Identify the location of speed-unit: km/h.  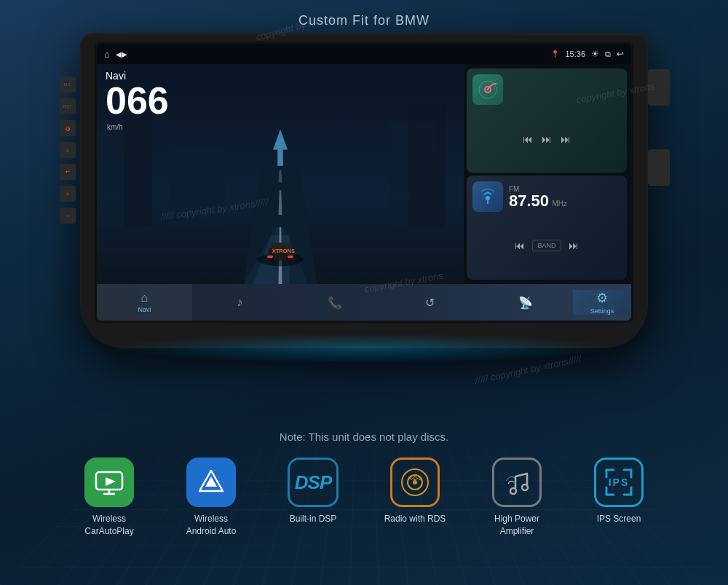
(115, 127).